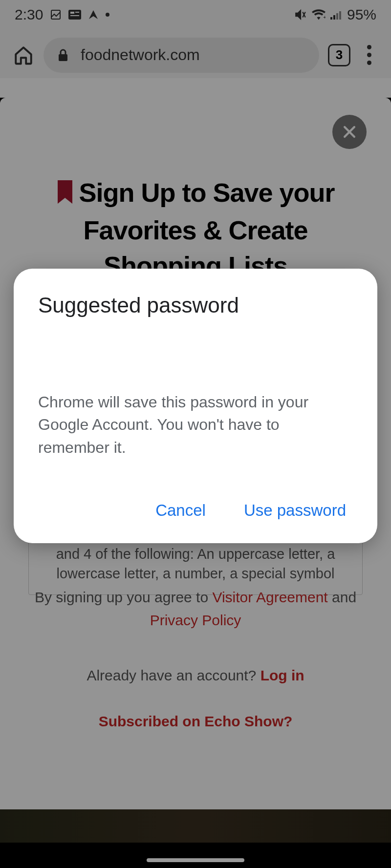 This screenshot has height=868, width=391. Describe the element at coordinates (295, 510) in the screenshot. I see `use-password-button: Use password` at that location.